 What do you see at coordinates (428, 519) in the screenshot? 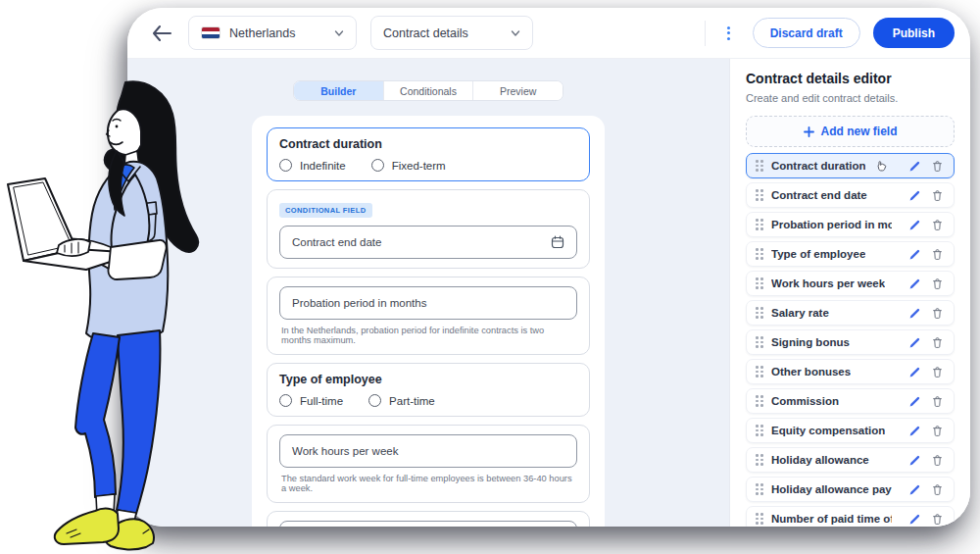
I see `field-card-salary-rate: Salary rate` at bounding box center [428, 519].